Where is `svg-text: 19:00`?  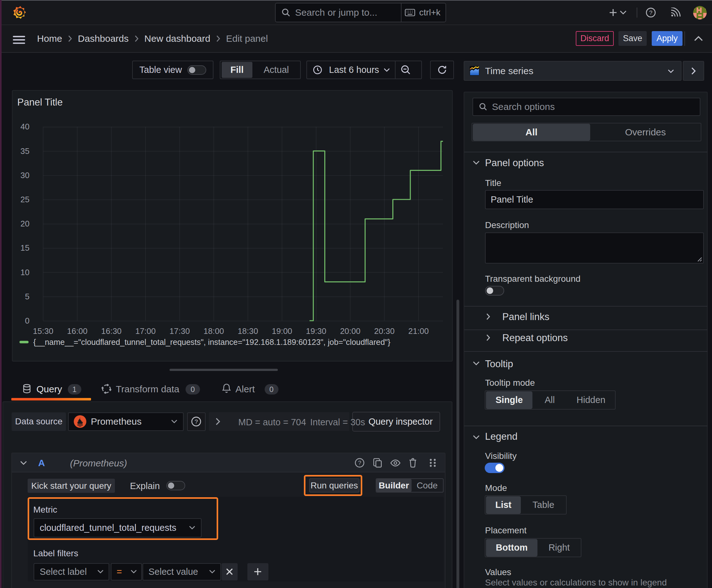 svg-text: 19:00 is located at coordinates (282, 331).